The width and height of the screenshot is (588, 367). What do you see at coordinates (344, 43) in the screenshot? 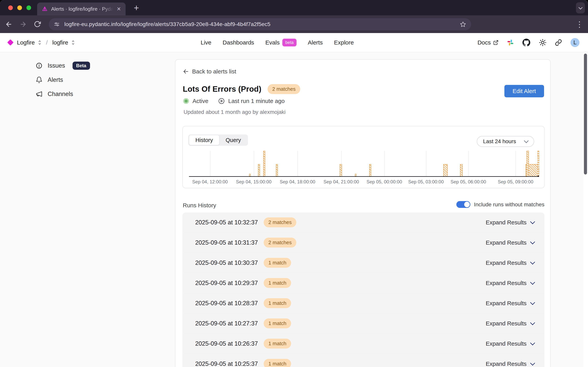
I see `nav-explore: Explore` at bounding box center [344, 43].